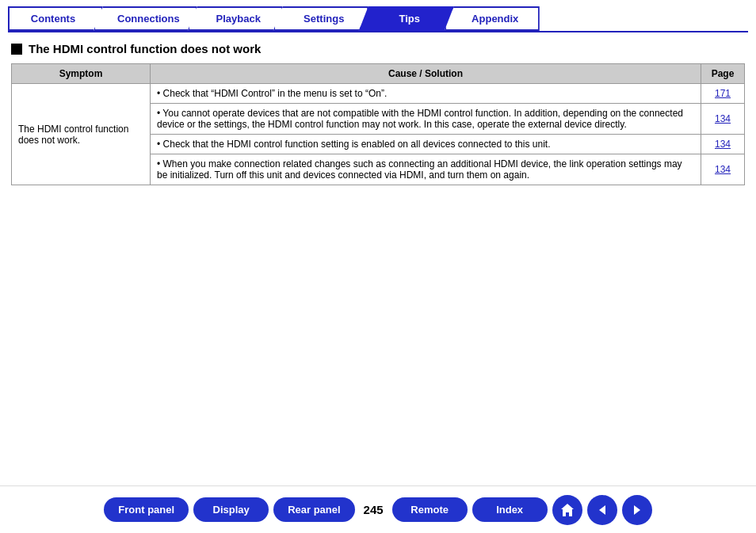  I want to click on tab-connections: Connections, so click(146, 19).